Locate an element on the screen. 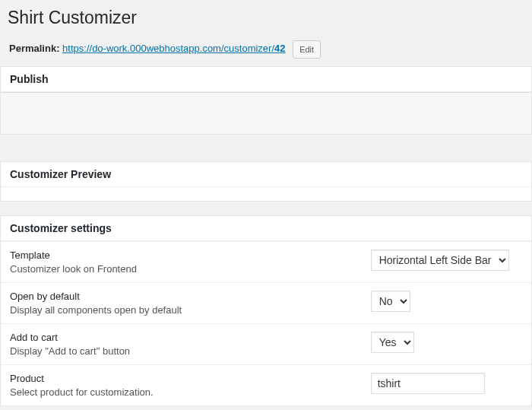 This screenshot has height=410, width=532. row-product: Product Select product for customization… is located at coordinates (266, 385).